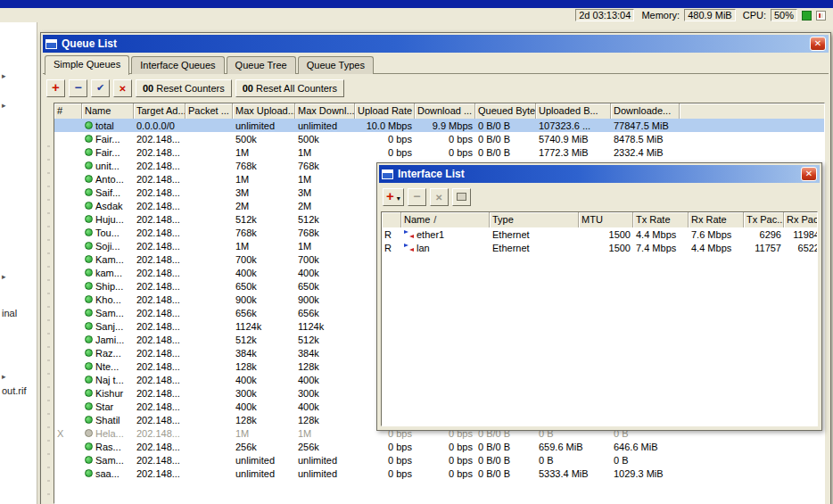 This screenshot has height=504, width=833. What do you see at coordinates (446, 234) in the screenshot?
I see `cell-name: ether1` at bounding box center [446, 234].